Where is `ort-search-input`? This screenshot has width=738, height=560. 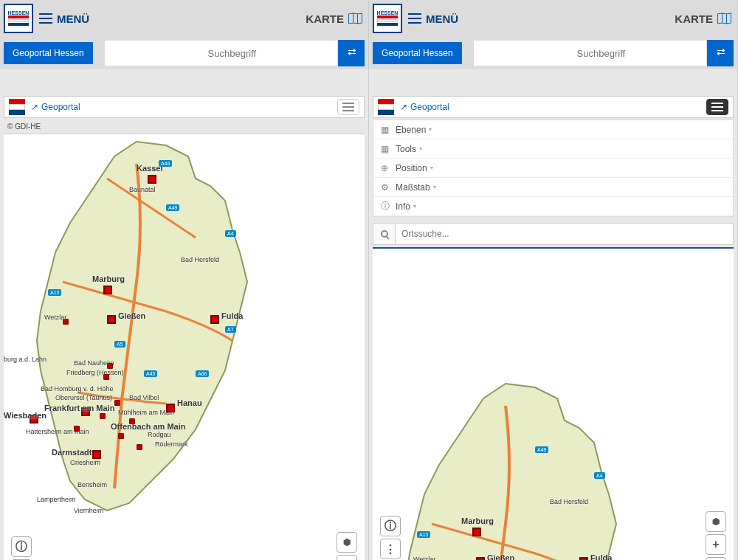
ort-search-input is located at coordinates (564, 234).